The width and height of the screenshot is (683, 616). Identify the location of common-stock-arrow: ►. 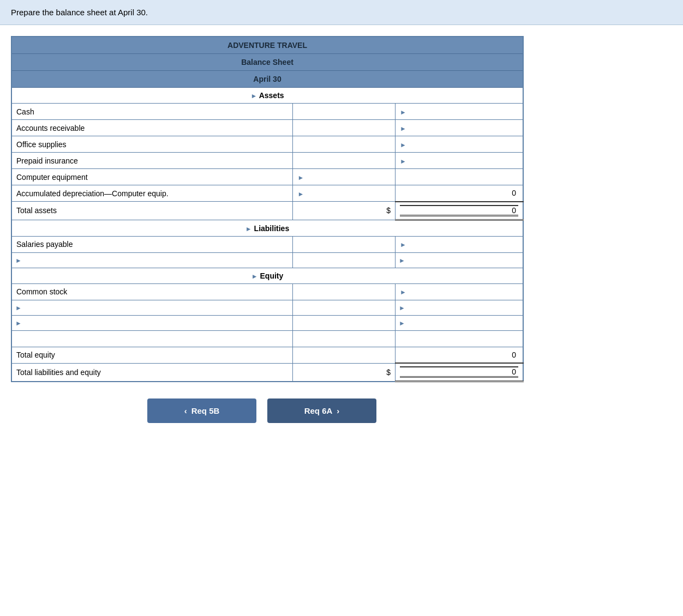
(403, 292).